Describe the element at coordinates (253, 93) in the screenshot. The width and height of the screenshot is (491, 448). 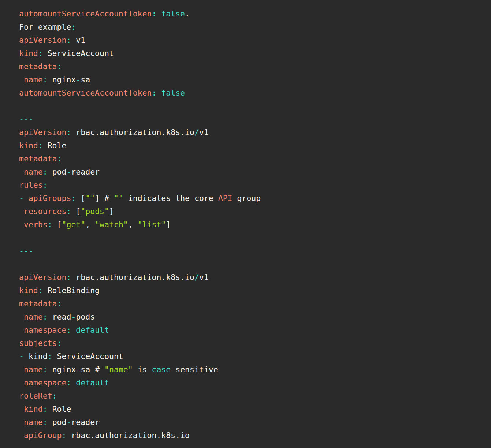
I see `code-line: automountServiceAccountToken: false` at that location.